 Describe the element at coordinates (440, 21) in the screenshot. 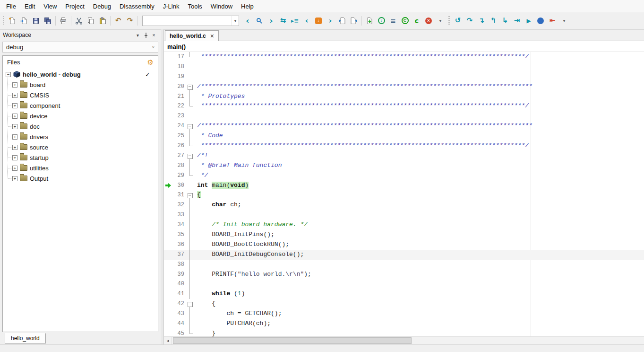

I see `main-toolbar-options-icon: ▾` at that location.